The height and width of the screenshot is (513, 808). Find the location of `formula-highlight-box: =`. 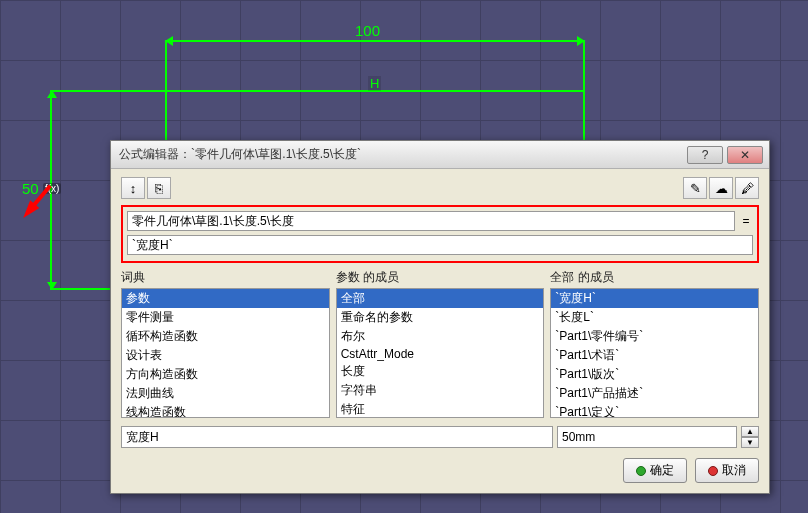

formula-highlight-box: = is located at coordinates (440, 234).